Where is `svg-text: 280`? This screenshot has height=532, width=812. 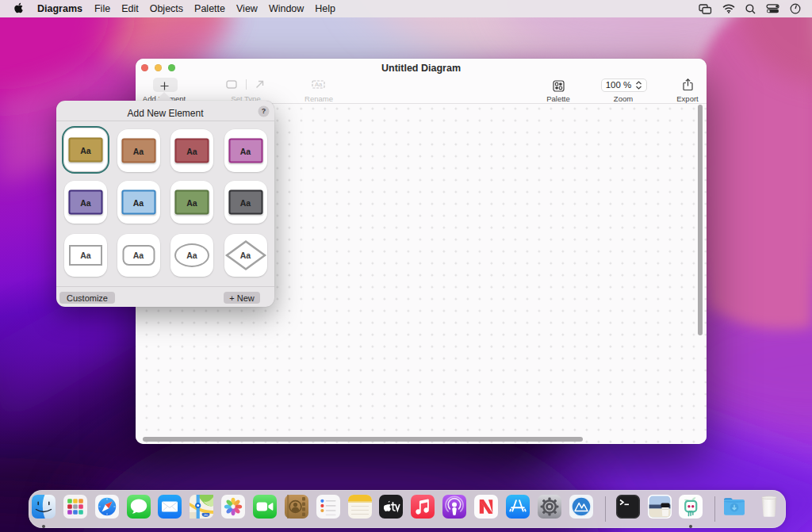
svg-text: 280 is located at coordinates (206, 515).